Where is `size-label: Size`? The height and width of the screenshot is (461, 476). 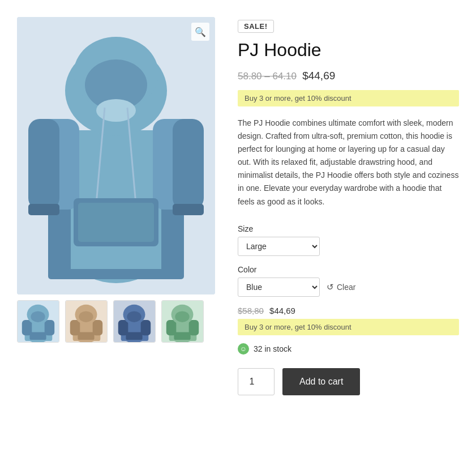 size-label: Size is located at coordinates (349, 229).